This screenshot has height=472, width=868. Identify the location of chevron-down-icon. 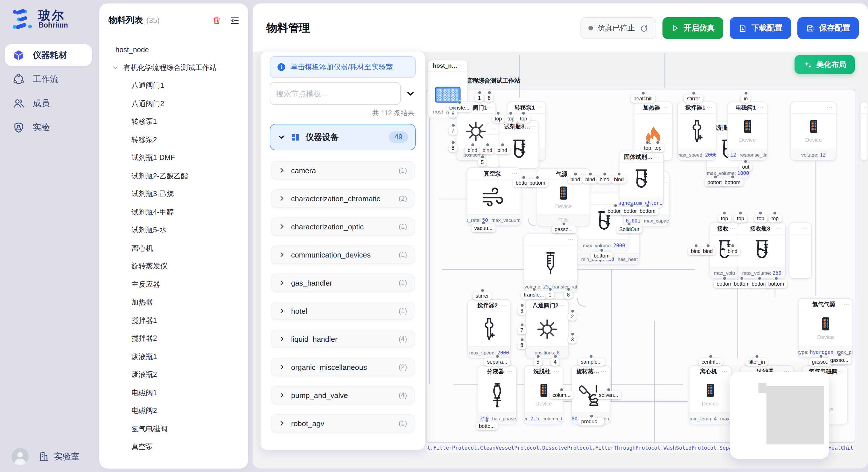
(118, 68).